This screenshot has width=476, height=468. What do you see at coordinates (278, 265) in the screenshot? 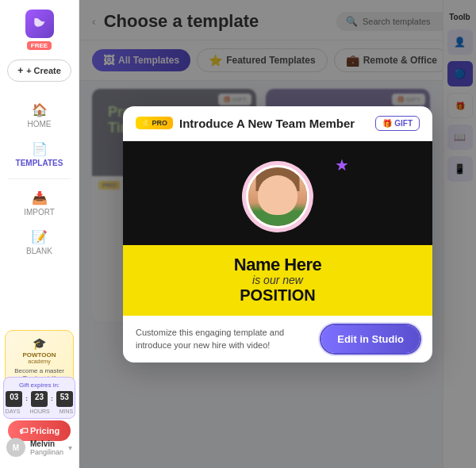
I see `preview-name: Name Here` at bounding box center [278, 265].